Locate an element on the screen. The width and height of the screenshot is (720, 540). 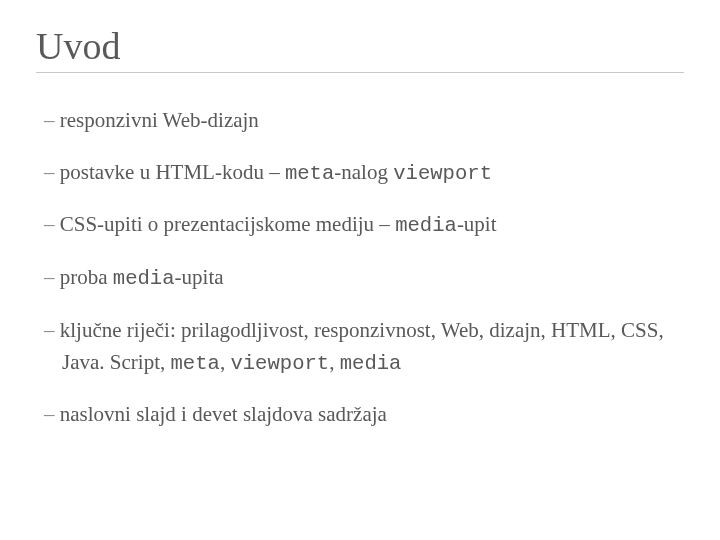
list-item: ključne riječi: prilagodljivost, responz… is located at coordinates (364, 347).